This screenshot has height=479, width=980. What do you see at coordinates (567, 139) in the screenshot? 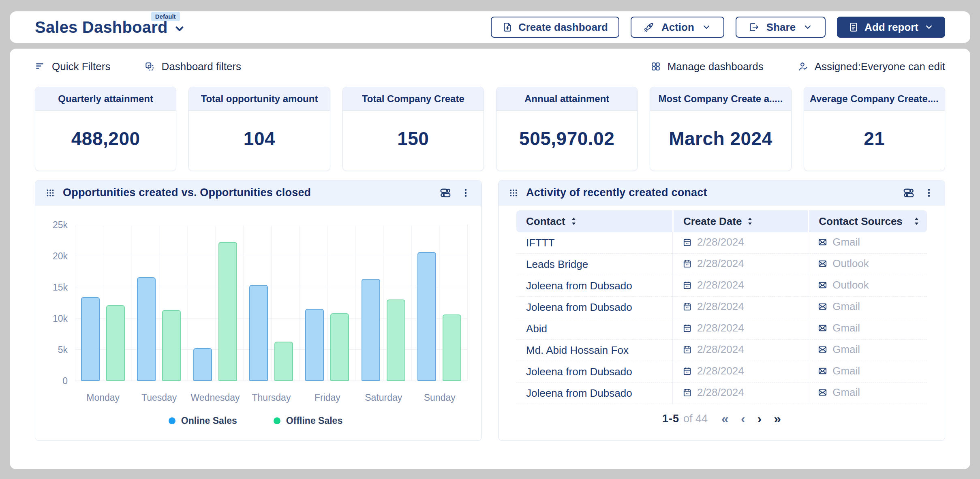
I see `kpi-value: 505,970.02` at bounding box center [567, 139].